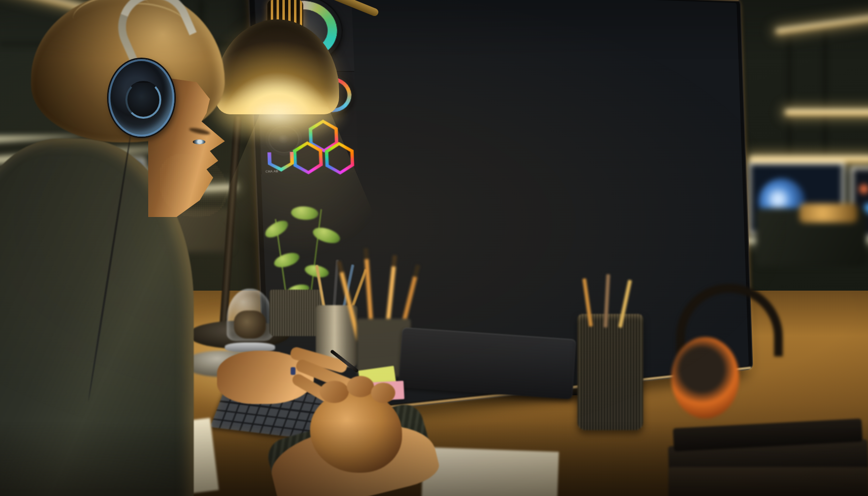 This screenshot has height=496, width=868. Describe the element at coordinates (279, 114) in the screenshot. I see `lamp-bulb-glow` at that location.